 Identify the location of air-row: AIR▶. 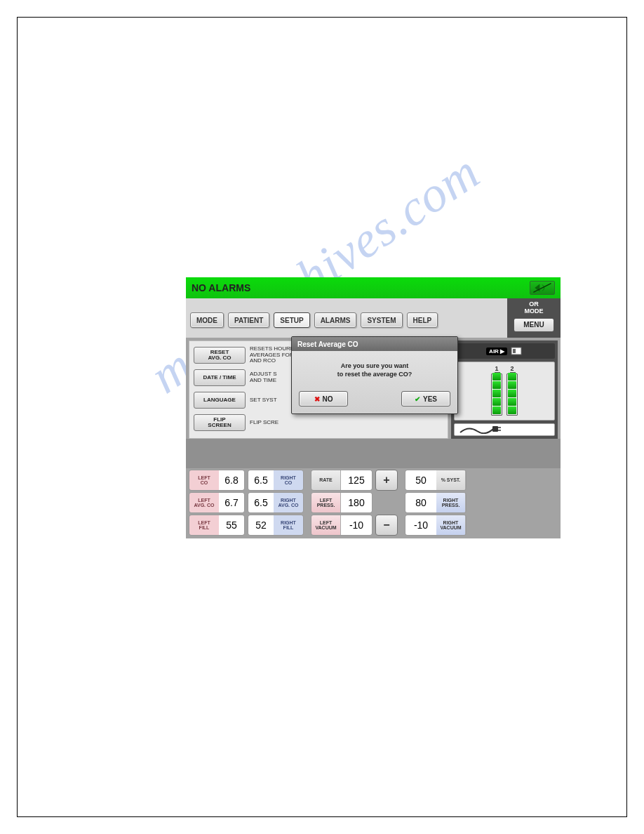
(504, 351).